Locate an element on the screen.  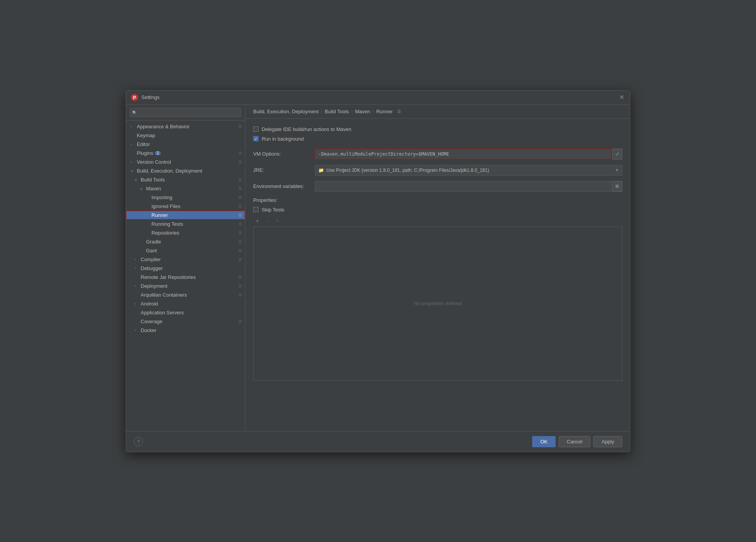
sidebar-item-maven: ∨ Maven ☰ is located at coordinates (186, 189).